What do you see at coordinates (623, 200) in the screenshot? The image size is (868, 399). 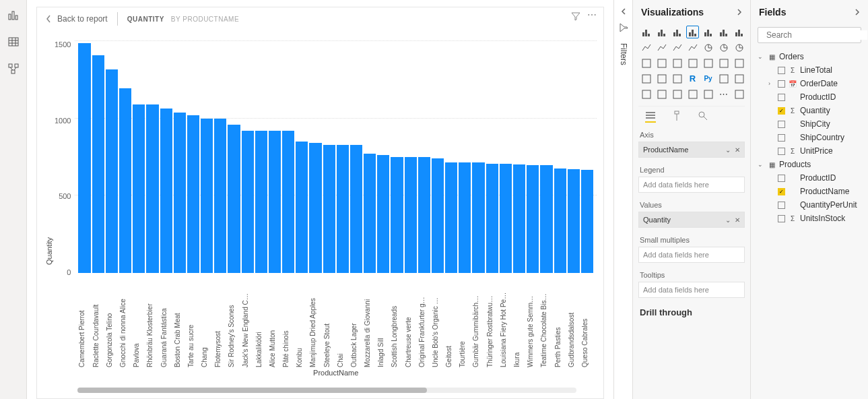 I see `filters-pane-collapsed: Filters` at bounding box center [623, 200].